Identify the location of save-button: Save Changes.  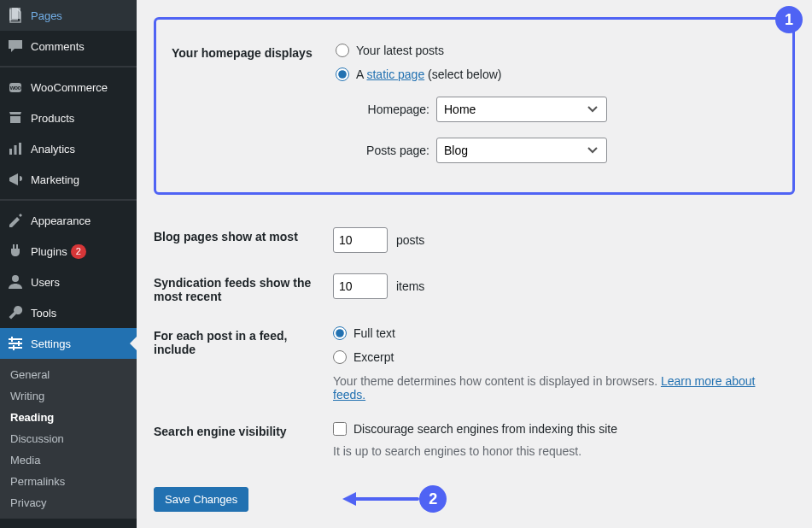
(202, 499).